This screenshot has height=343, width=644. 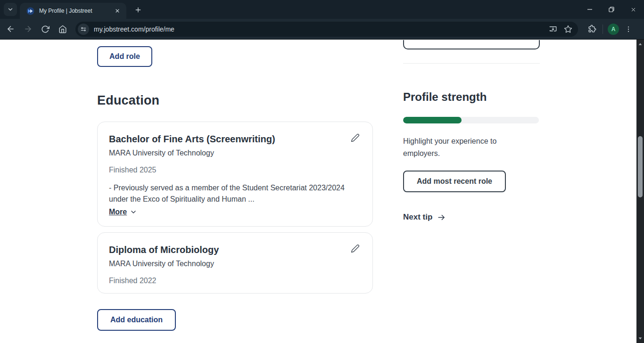 I want to click on profile-strength-progress, so click(x=471, y=120).